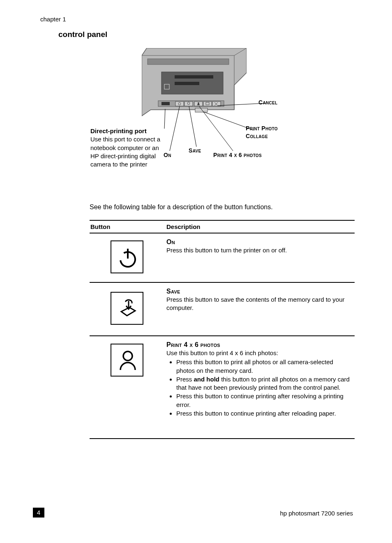 The height and width of the screenshot is (543, 392). What do you see at coordinates (270, 132) in the screenshot?
I see `callout-print-collage: Print Photo Collage` at bounding box center [270, 132].